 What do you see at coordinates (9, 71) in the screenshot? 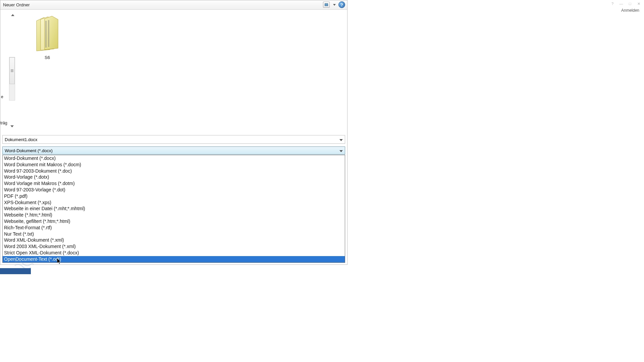
I see `nav-pane-stub: e träg` at bounding box center [9, 71].